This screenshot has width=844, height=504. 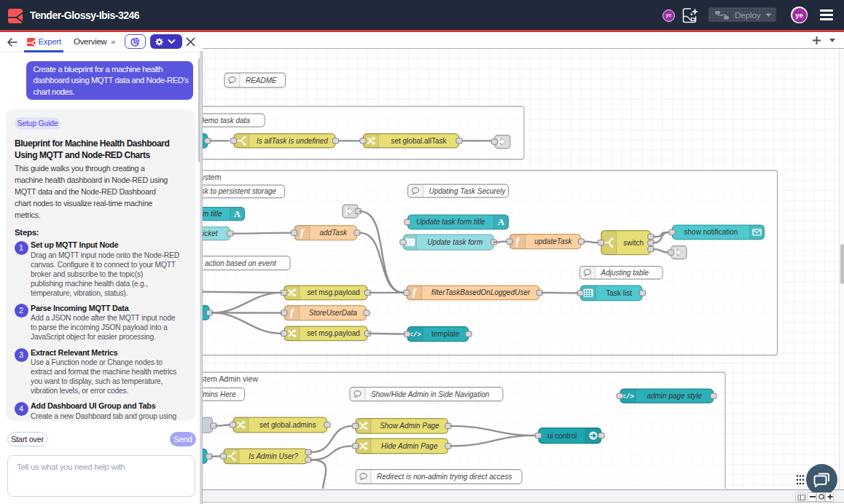 I want to click on svg-text: Demo task data, so click(x=226, y=121).